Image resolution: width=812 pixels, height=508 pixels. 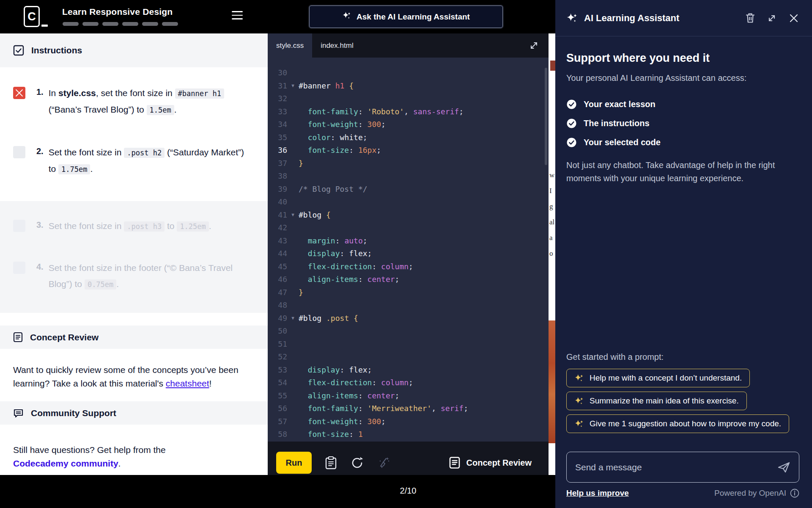 What do you see at coordinates (277, 17) in the screenshot?
I see `top-navbar: C Learn Responsive Design Ask the AI Lea…` at bounding box center [277, 17].